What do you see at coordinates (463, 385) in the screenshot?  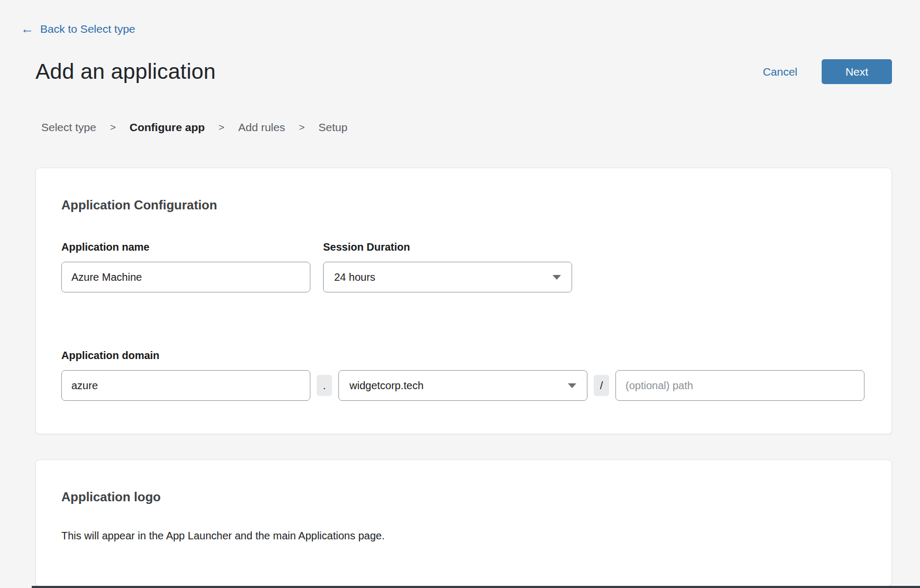 I see `domain-select: widgetcorp.tech` at bounding box center [463, 385].